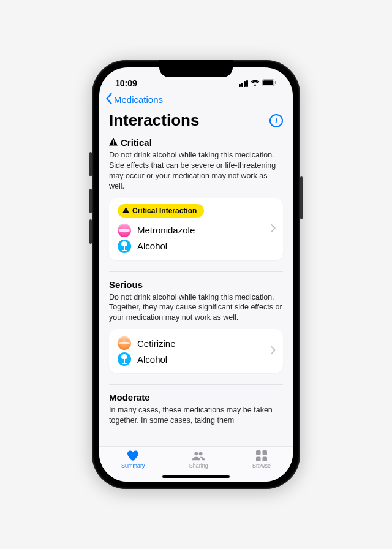 The image size is (392, 549). I want to click on tab-label: Summary, so click(134, 466).